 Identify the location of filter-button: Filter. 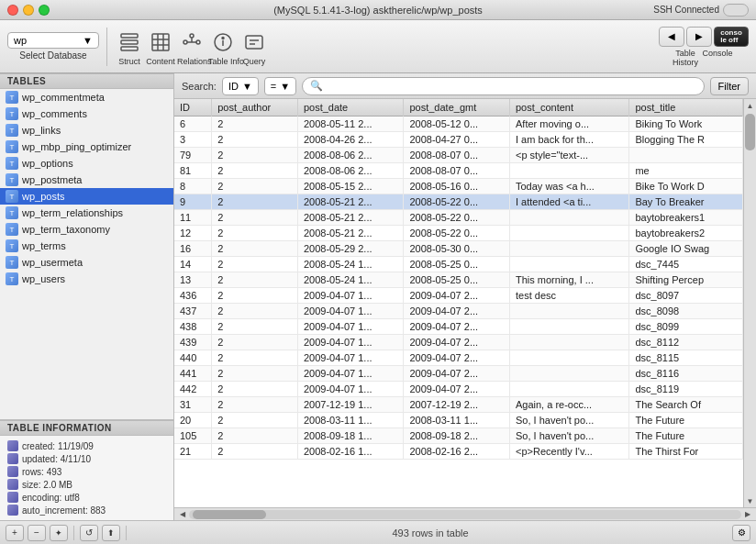
(729, 86).